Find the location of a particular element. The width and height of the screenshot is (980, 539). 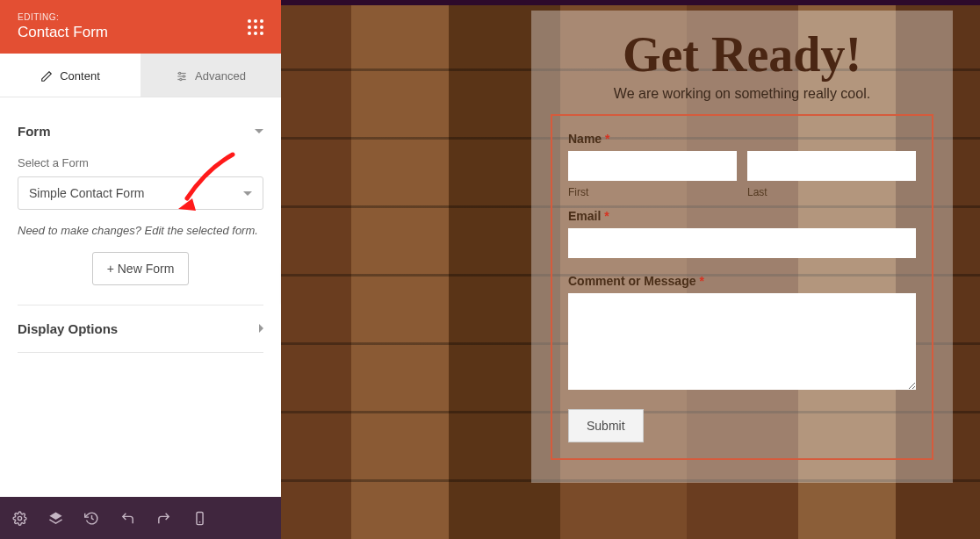

gear-icon is located at coordinates (19, 518).